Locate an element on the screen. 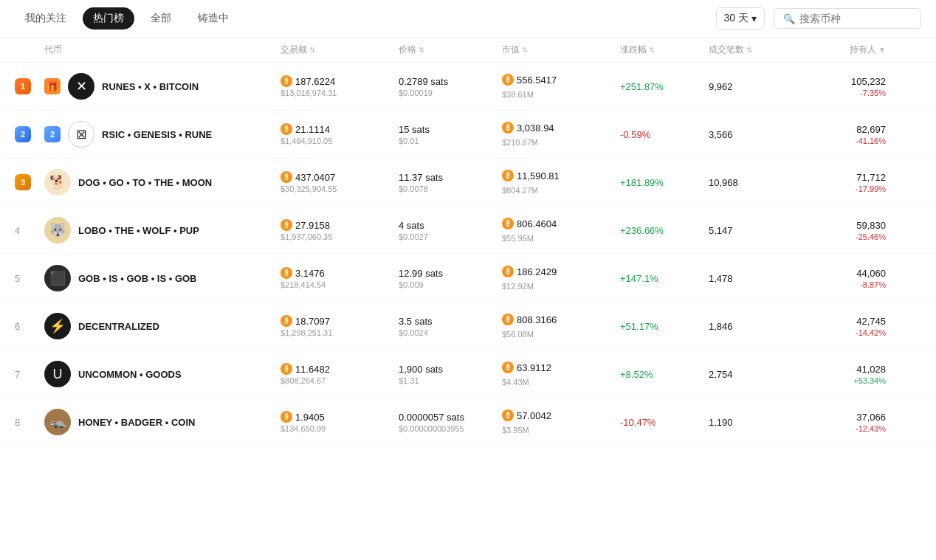  holders-cell: 37,066 -12.43% is located at coordinates (834, 422).